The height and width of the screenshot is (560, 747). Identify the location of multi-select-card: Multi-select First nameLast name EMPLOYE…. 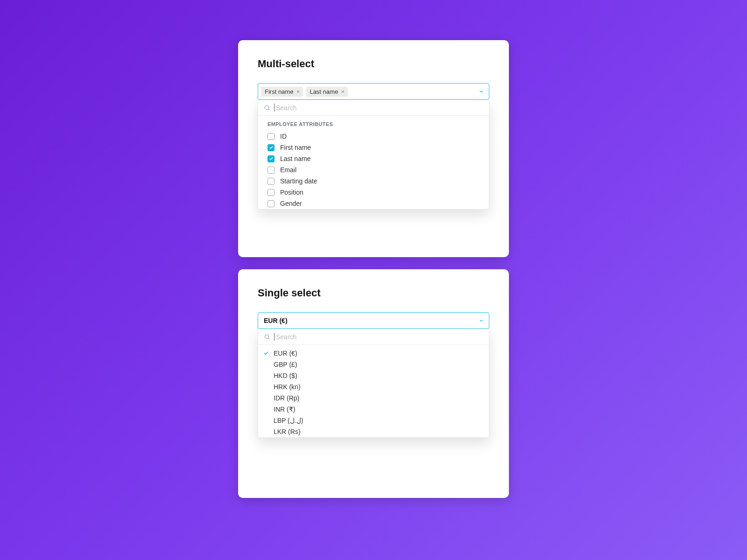
(374, 148).